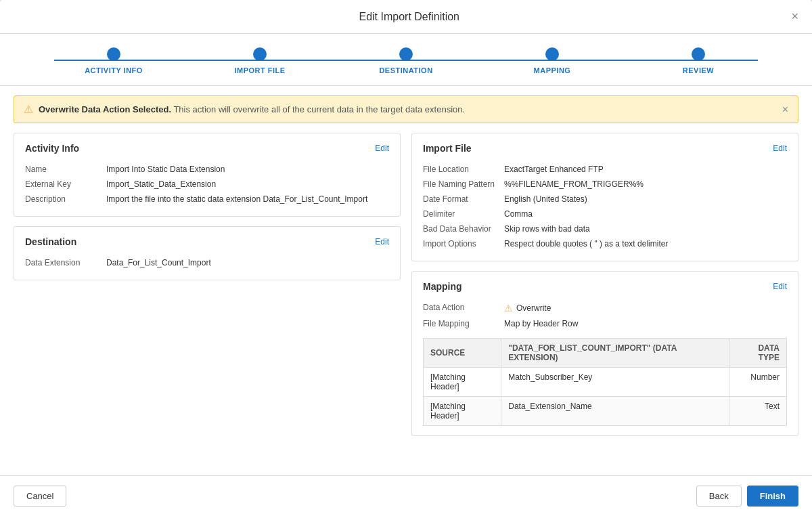 This screenshot has width=812, height=516. Describe the element at coordinates (646, 214) in the screenshot. I see `import-file-value-3: Comma` at that location.